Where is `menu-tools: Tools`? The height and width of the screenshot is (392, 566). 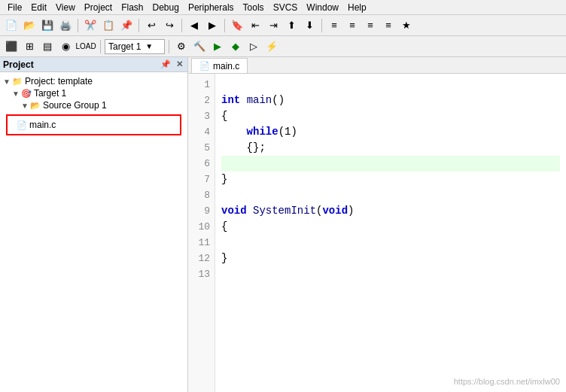 menu-tools: Tools is located at coordinates (254, 8).